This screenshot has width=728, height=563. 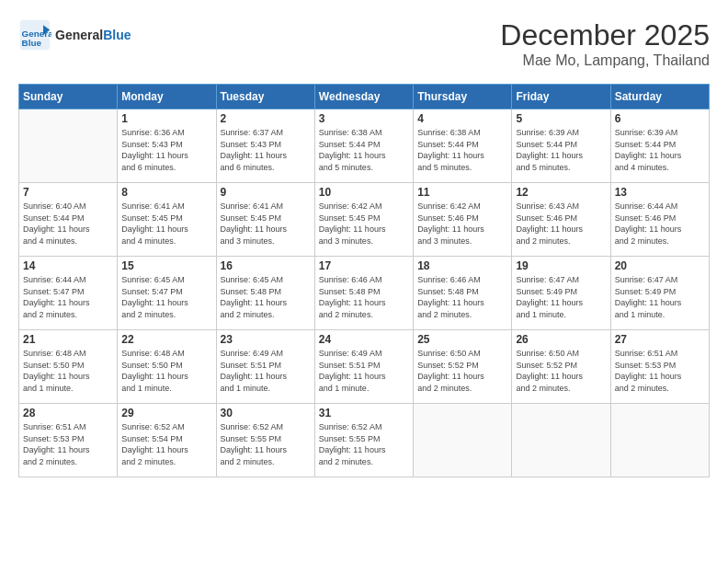 What do you see at coordinates (266, 297) in the screenshot?
I see `day-info: Sunrise: 6:45 AM Sunset: 5:48 PM Dayligh…` at bounding box center [266, 297].